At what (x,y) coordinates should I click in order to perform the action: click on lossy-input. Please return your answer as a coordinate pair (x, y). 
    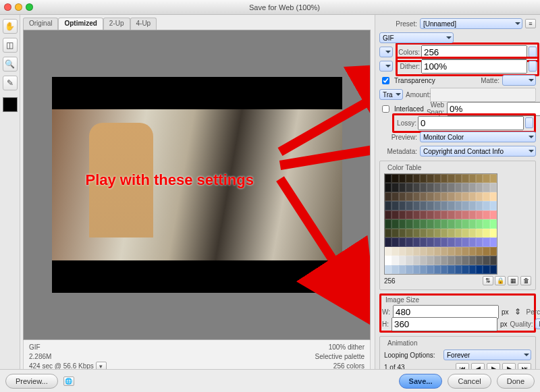
    Looking at the image, I should click on (471, 123).